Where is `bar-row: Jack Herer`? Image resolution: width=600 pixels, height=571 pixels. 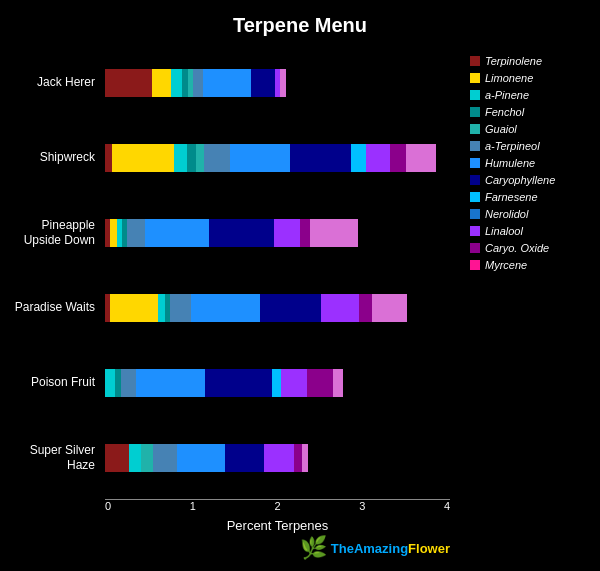 bar-row: Jack Herer is located at coordinates (230, 83).